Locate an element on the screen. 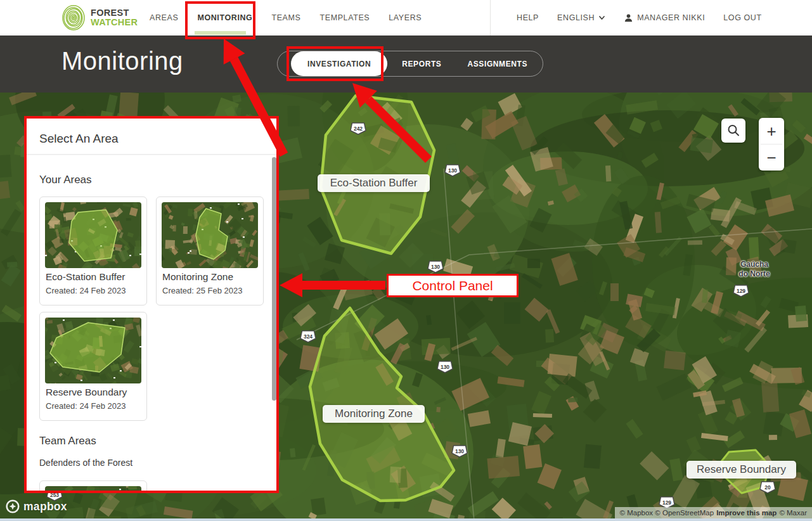 The height and width of the screenshot is (521, 812). zoom-in-button: + is located at coordinates (771, 131).